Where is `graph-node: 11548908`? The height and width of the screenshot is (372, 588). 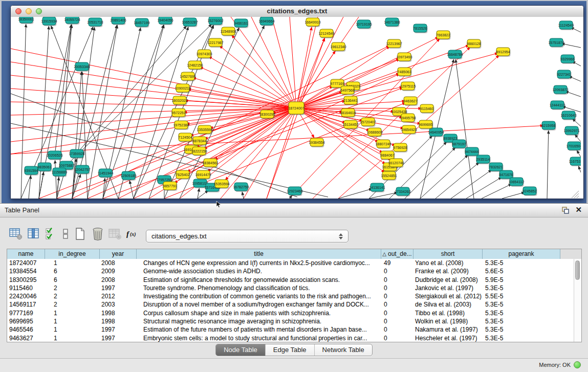
graph-node: 11548908 is located at coordinates (228, 32).